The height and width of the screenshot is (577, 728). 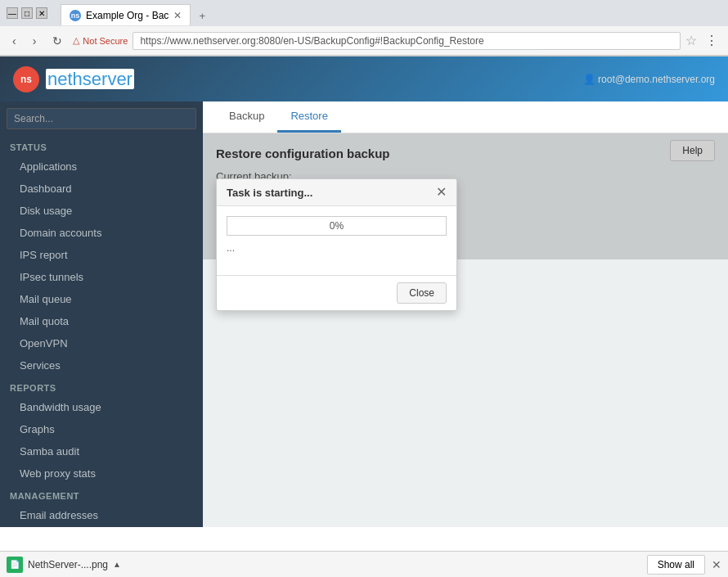 I want to click on forward-button: ›, so click(x=34, y=41).